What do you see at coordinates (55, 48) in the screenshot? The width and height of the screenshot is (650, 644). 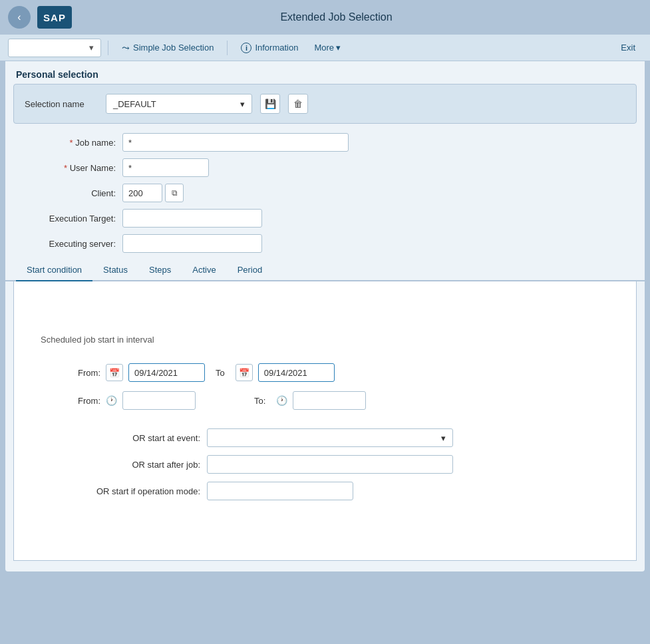 I see `main-dropdown` at bounding box center [55, 48].